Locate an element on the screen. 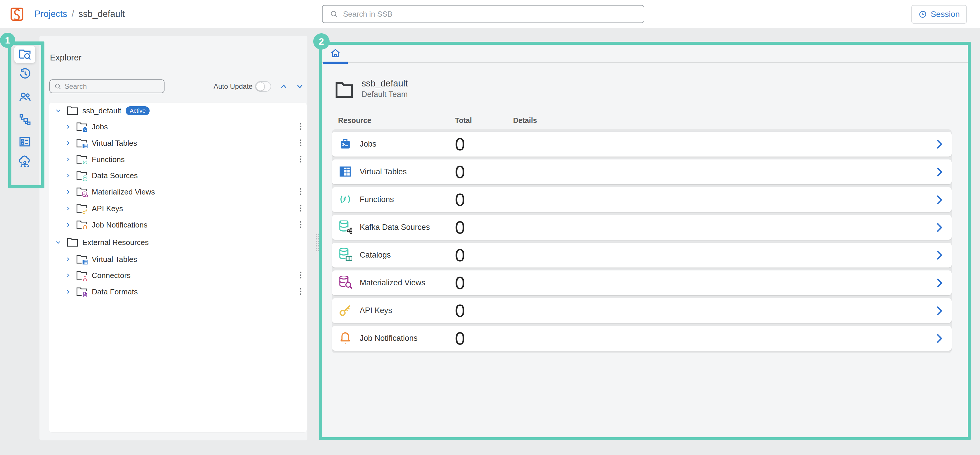 This screenshot has height=455, width=980. tree-item-jobs: Jobs is located at coordinates (178, 127).